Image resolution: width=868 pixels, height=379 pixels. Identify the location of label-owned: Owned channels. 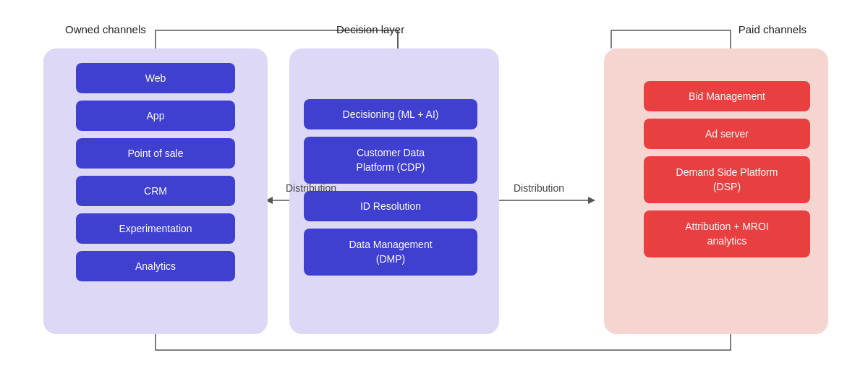
(106, 29).